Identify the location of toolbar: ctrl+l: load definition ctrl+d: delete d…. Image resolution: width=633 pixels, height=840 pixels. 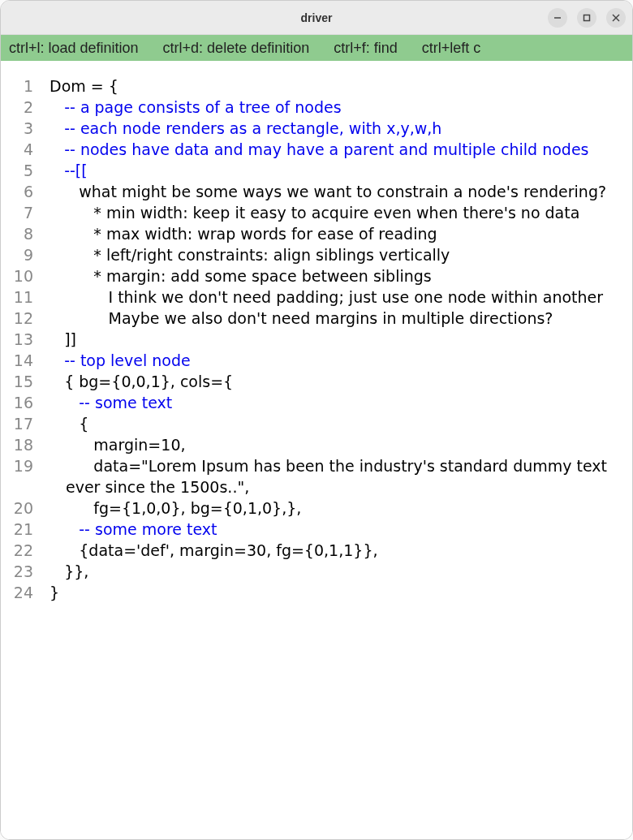
(316, 48).